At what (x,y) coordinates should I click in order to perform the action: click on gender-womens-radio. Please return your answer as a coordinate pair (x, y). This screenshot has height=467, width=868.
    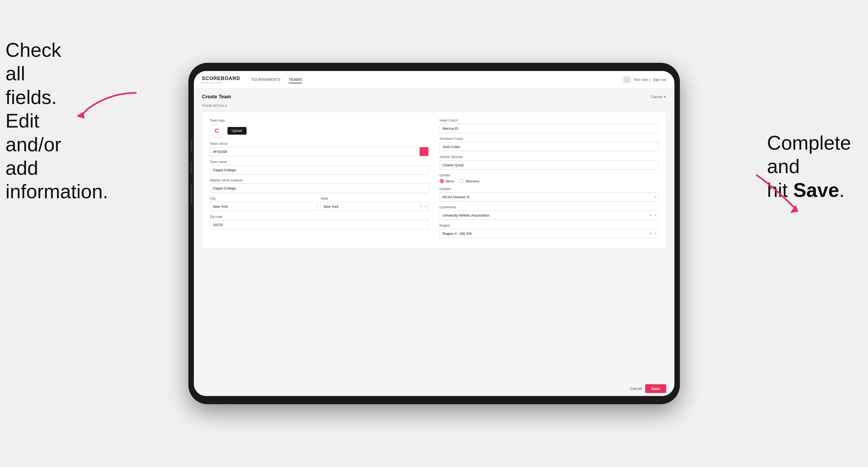
    Looking at the image, I should click on (462, 181).